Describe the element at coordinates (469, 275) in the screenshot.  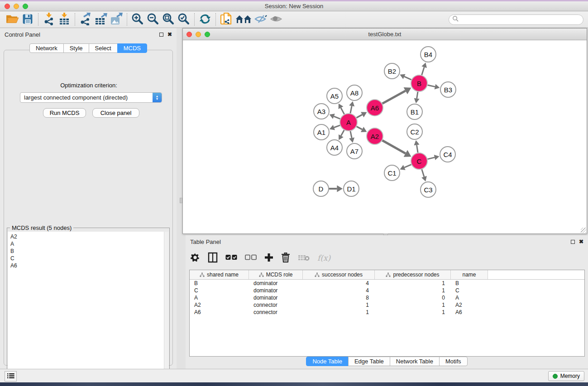
I see `column-header-name: name` at that location.